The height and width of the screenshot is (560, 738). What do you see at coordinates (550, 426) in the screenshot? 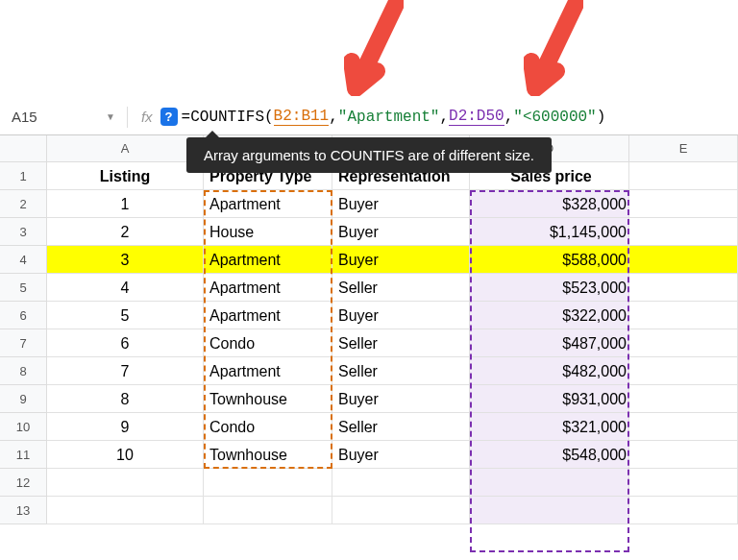
I see `cell: $321,000` at bounding box center [550, 426].